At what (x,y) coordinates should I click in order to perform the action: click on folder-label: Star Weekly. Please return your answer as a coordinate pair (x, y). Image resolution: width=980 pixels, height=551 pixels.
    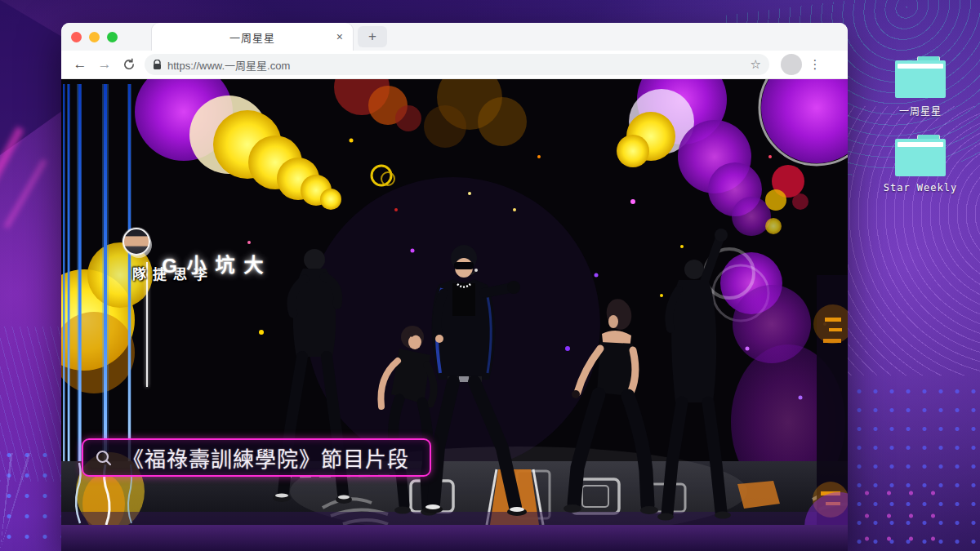
    Looking at the image, I should click on (920, 188).